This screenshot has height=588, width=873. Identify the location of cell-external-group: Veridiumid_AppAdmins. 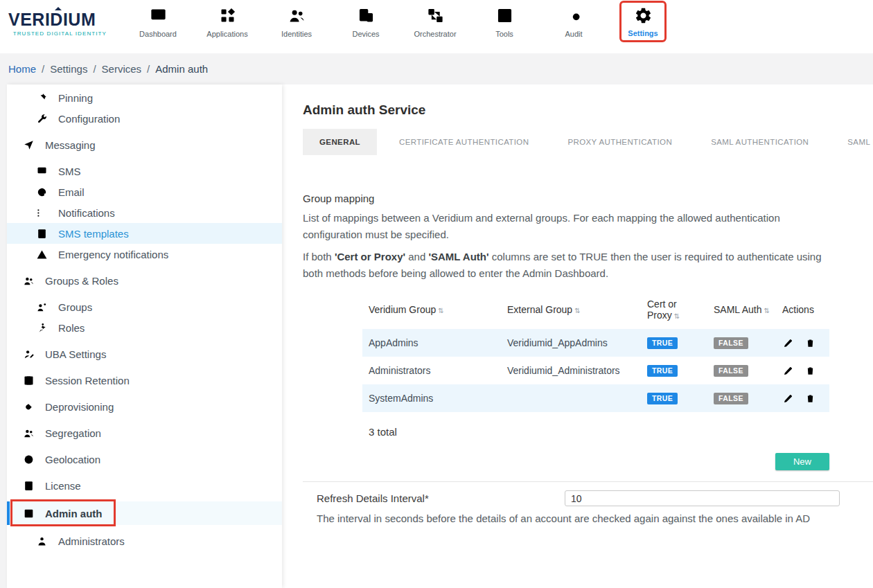
(571, 343).